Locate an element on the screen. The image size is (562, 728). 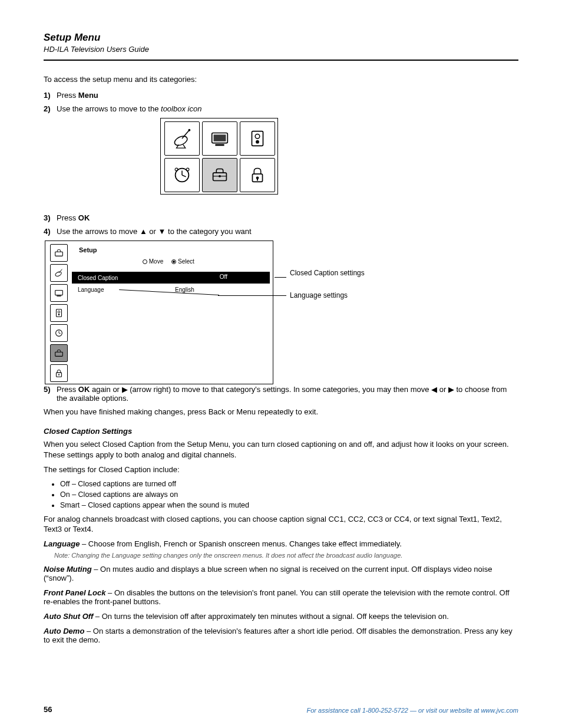
step-text: Use the arrows to move to the is located at coordinates (108, 108).